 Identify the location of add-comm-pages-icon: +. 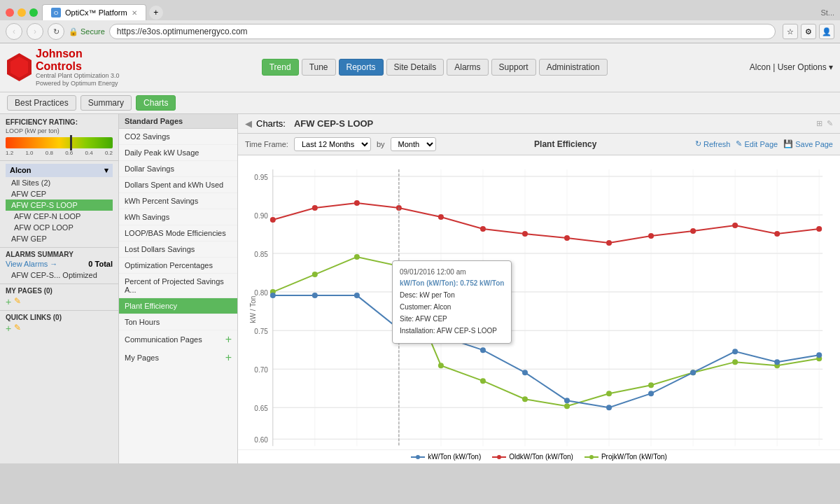
(228, 340).